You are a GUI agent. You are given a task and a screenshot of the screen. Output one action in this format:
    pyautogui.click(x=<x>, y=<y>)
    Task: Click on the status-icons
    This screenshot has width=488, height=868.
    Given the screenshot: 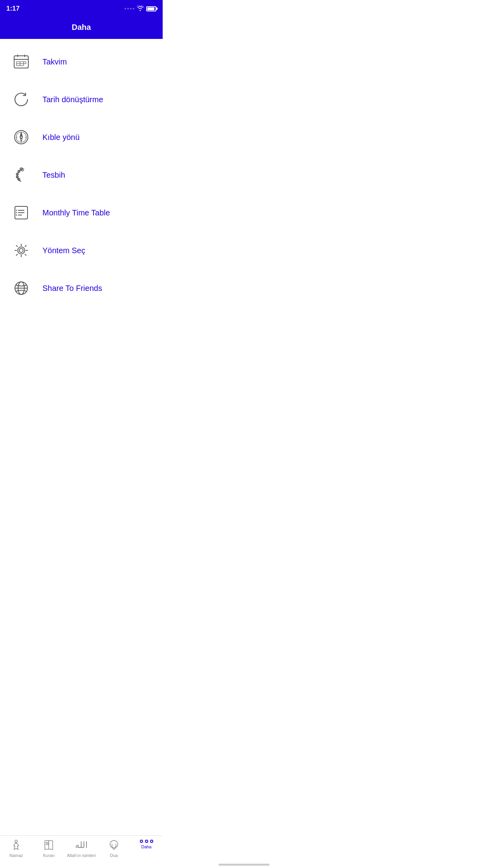 What is the action you would take?
    pyautogui.click(x=141, y=9)
    